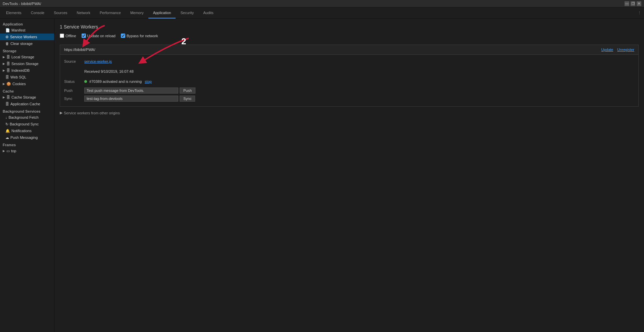 This screenshot has height=332, width=644. Describe the element at coordinates (99, 36) in the screenshot. I see `update-on-reload-label: Update on reload` at that location.